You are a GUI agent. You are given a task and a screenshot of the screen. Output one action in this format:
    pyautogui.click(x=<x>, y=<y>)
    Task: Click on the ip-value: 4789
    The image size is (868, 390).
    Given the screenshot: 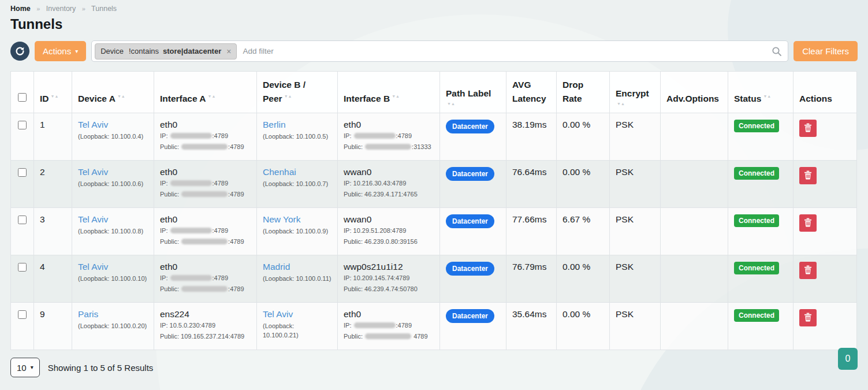 What is the action you would take?
    pyautogui.click(x=420, y=336)
    